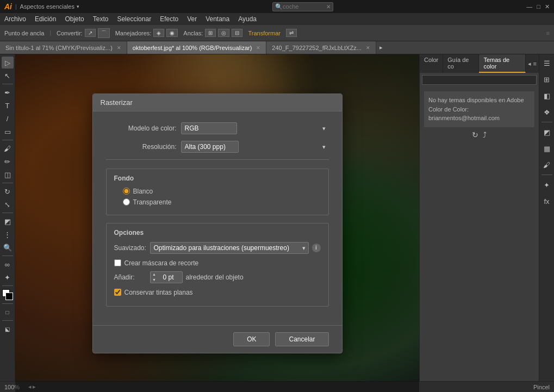 The width and height of the screenshot is (554, 392). I want to click on menu-efecto: Efecto, so click(169, 19).